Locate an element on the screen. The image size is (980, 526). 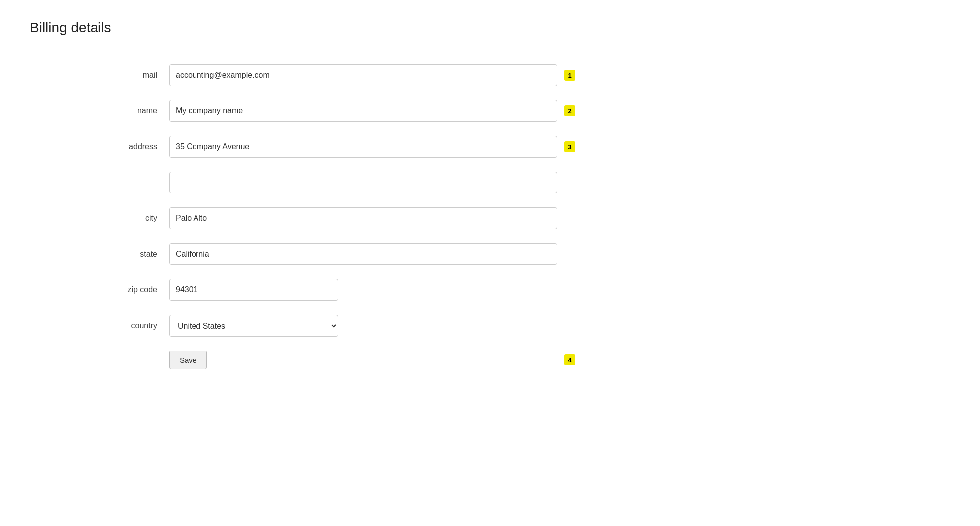
address-input is located at coordinates (363, 147).